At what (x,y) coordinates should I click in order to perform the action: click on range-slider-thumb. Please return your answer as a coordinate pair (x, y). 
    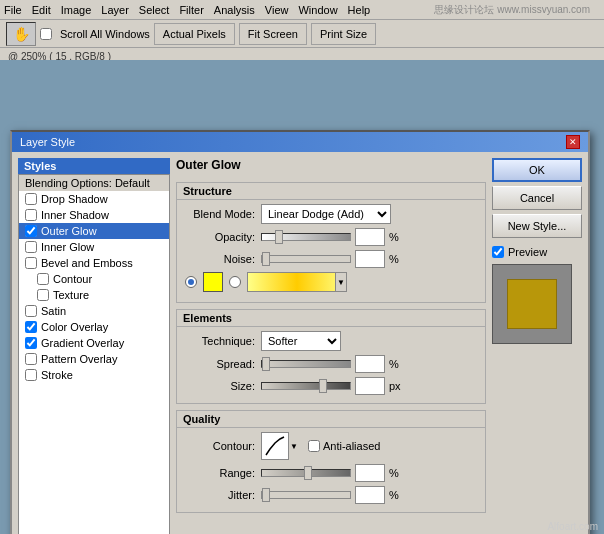
    Looking at the image, I should click on (308, 473).